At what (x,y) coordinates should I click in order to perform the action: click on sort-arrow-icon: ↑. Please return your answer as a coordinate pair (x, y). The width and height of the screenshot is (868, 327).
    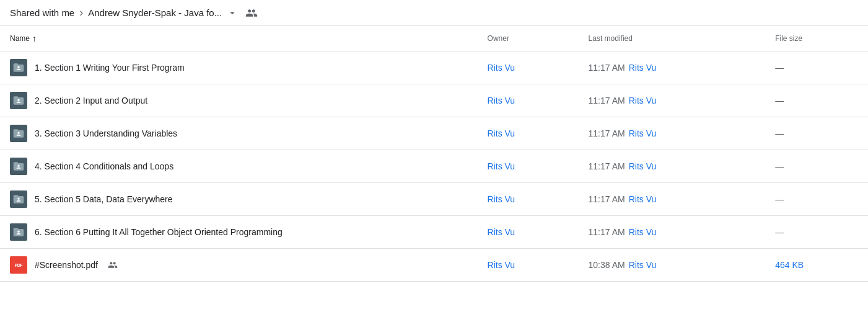
    Looking at the image, I should click on (35, 38).